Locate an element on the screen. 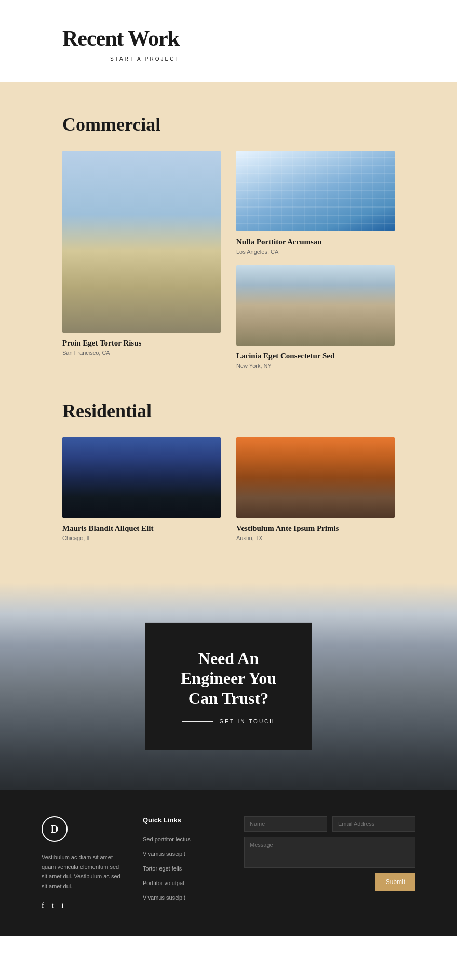 Image resolution: width=457 pixels, height=980 pixels. portfolio-item-name: Proin Eget Tortor Risus is located at coordinates (141, 343).